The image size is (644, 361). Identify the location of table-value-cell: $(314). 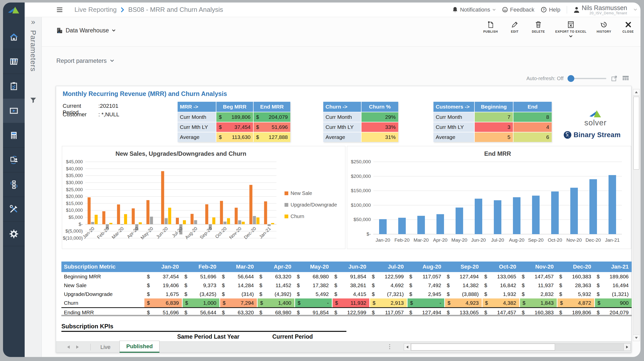
(238, 294).